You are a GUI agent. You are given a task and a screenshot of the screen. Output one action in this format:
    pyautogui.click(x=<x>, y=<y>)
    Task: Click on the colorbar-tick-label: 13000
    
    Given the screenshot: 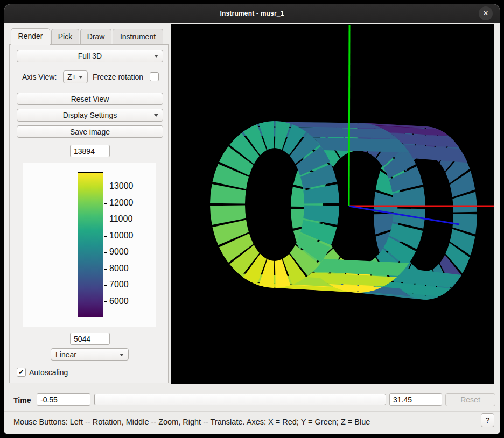 What is the action you would take?
    pyautogui.click(x=122, y=186)
    